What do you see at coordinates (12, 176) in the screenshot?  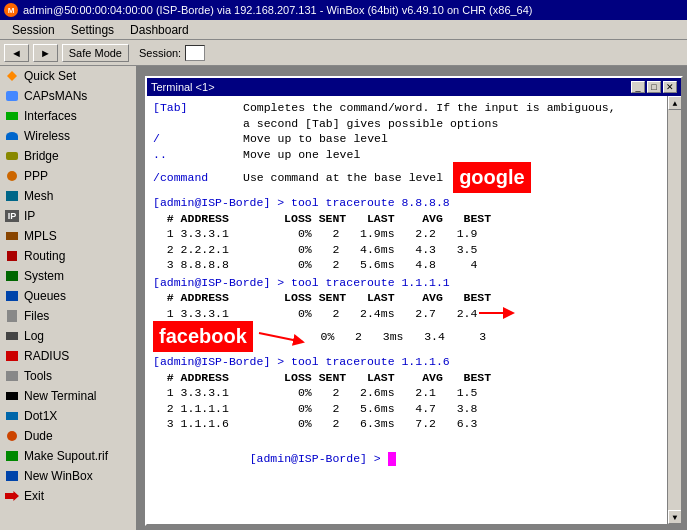 I see `ppp-icon` at bounding box center [12, 176].